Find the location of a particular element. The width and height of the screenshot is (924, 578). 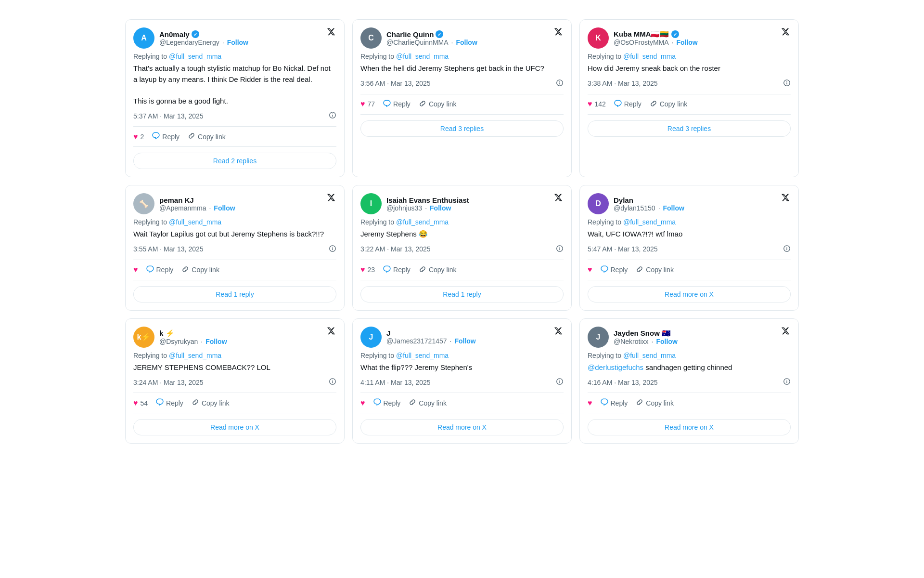

name-text: Charlie Quinn is located at coordinates (410, 35).